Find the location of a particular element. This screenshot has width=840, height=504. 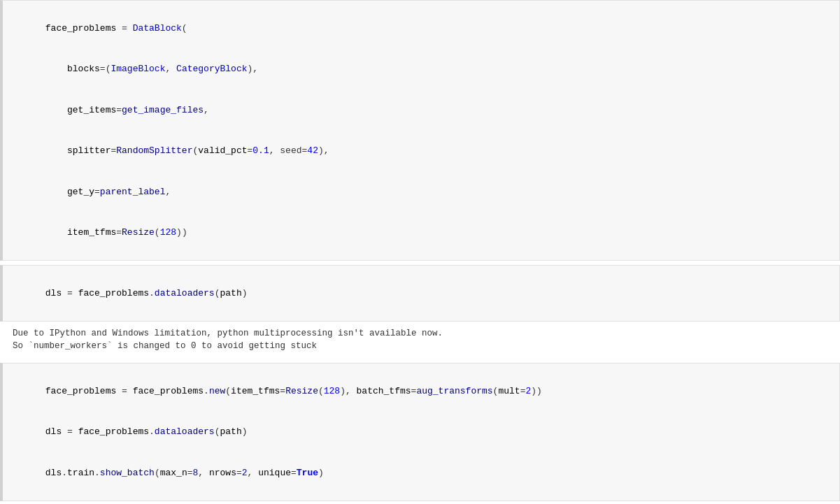

code-token: get_items is located at coordinates (81, 110).